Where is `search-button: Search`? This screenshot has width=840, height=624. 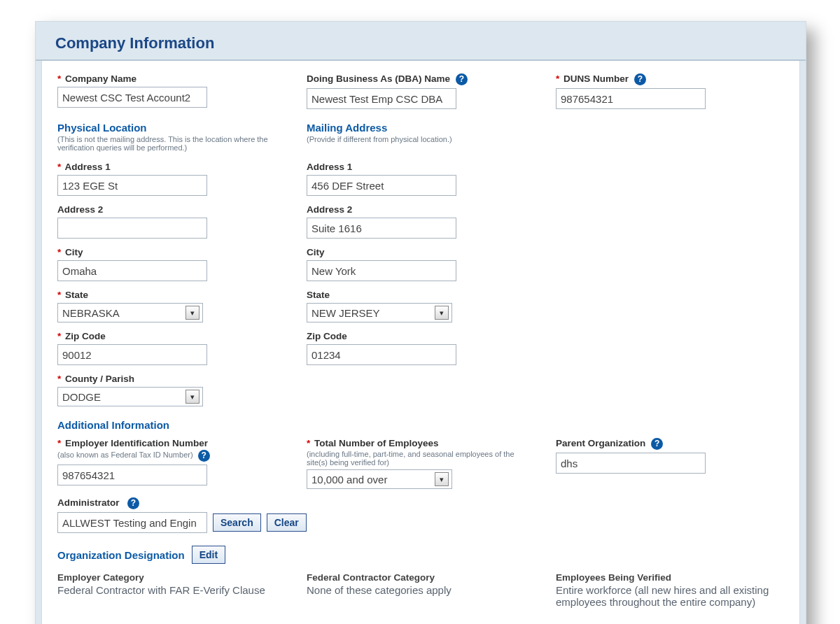
search-button: Search is located at coordinates (237, 523).